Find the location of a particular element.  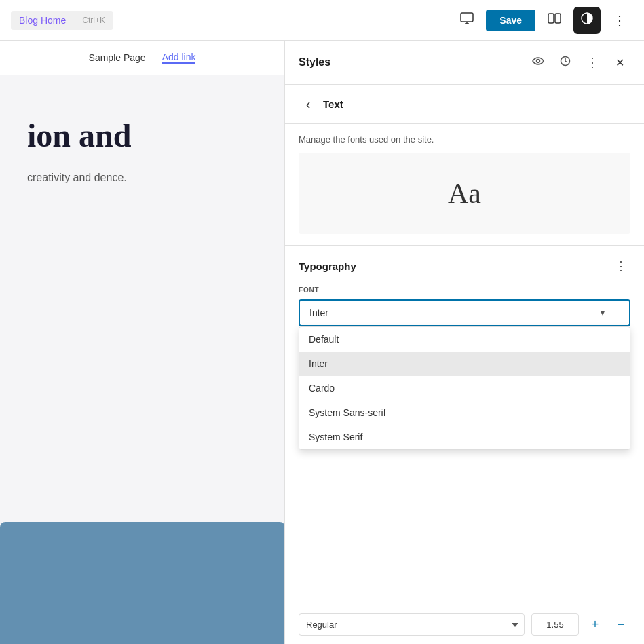

shortcut-label: Ctrl+K is located at coordinates (94, 20).